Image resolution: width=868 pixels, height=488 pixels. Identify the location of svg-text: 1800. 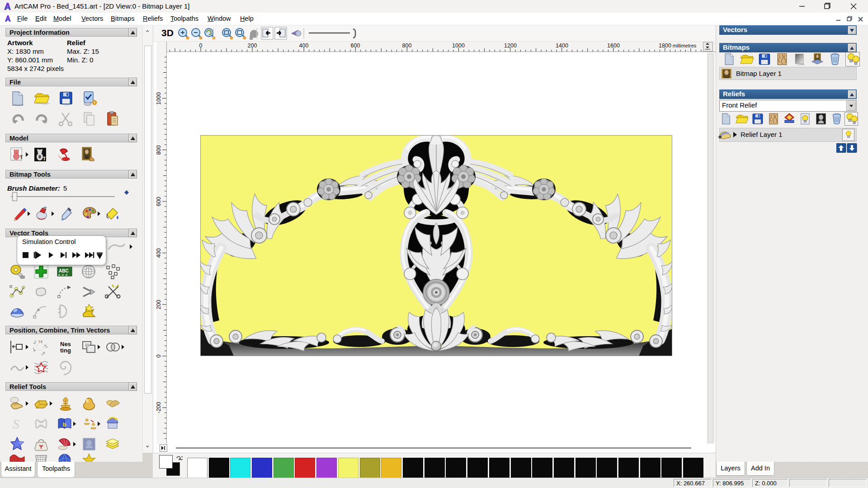
(665, 46).